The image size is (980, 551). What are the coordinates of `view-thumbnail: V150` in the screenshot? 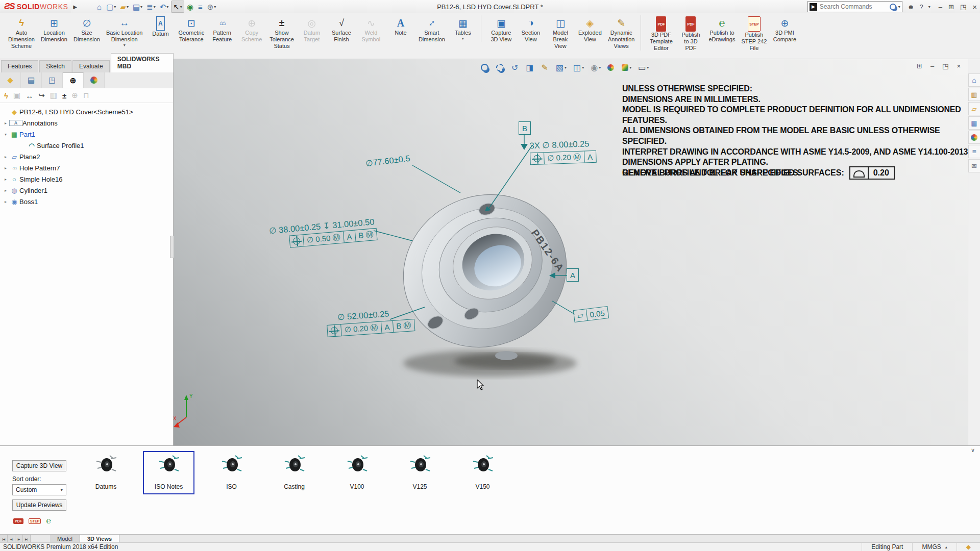 It's located at (483, 472).